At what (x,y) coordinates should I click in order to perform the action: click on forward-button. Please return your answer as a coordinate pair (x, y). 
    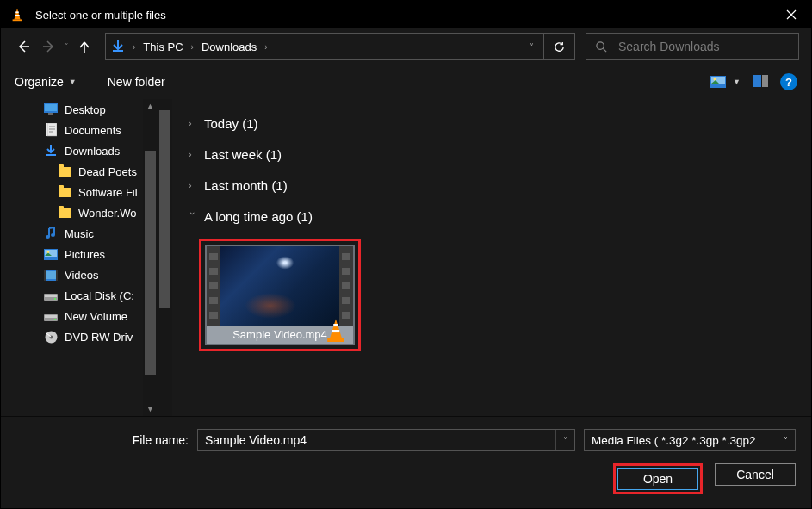
    Looking at the image, I should click on (49, 47).